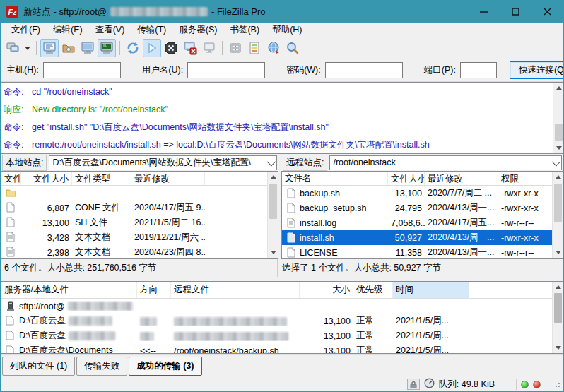 This screenshot has width=564, height=392. I want to click on refresh-icon, so click(133, 48).